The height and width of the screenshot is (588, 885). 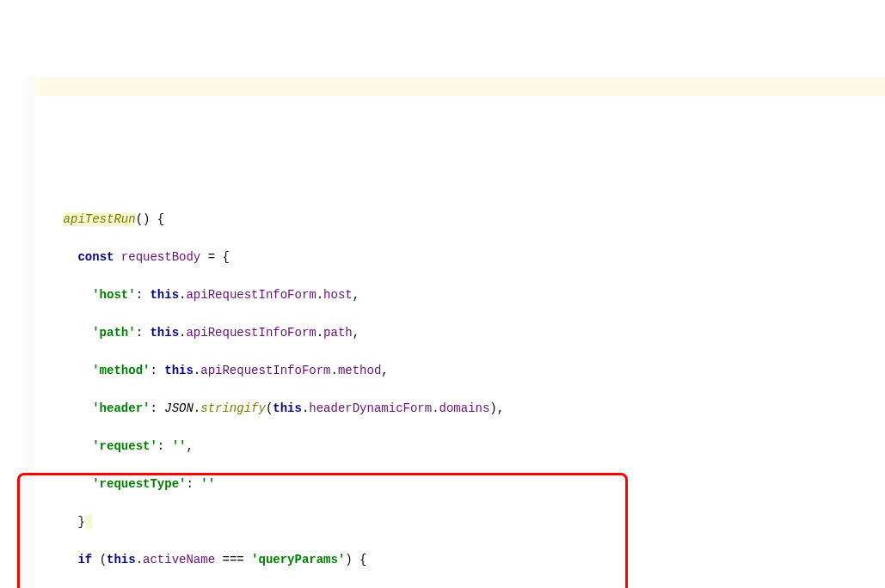 I want to click on code-line: 'header': JSON.stringify(this.headerDyna…, so click(x=459, y=408).